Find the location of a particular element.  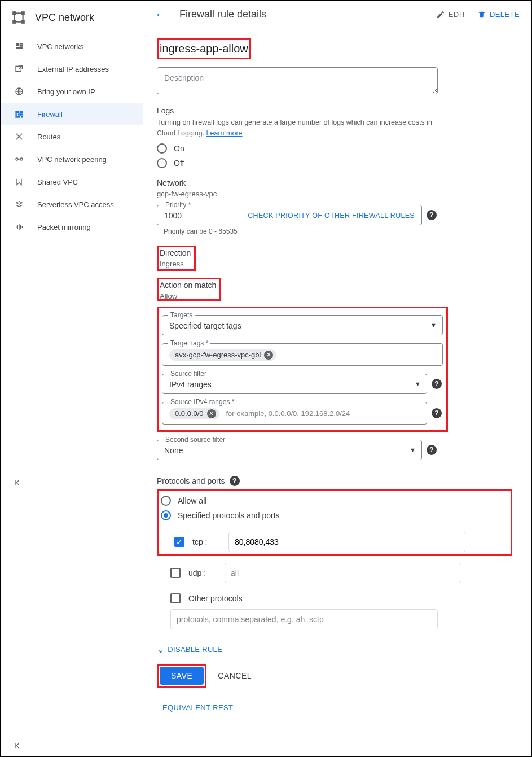

check-priority-link: CHECK PRIORITY OF OTHER FIREWALL RULES is located at coordinates (331, 216).